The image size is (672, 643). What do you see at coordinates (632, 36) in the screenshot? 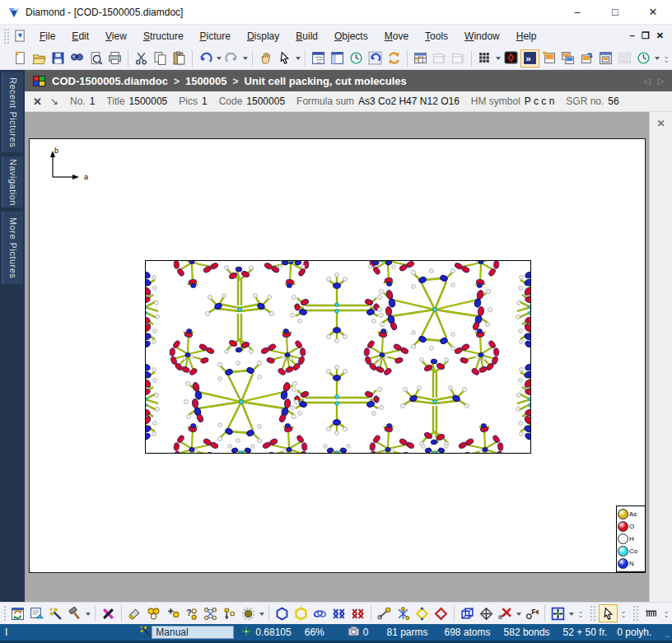
I see `mdi-minimize-button: –` at bounding box center [632, 36].